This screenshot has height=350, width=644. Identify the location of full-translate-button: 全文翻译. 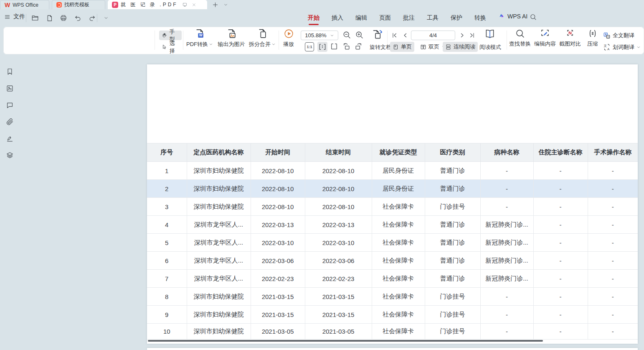
(619, 35).